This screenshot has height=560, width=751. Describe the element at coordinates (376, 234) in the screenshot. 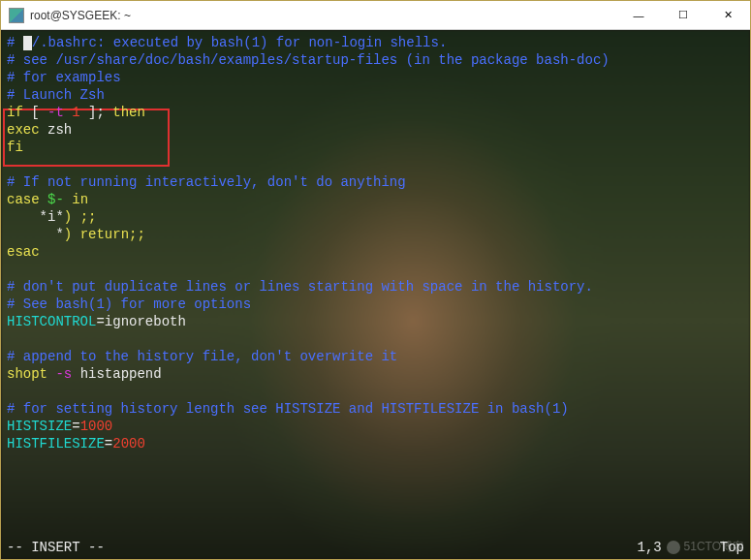

I see `editor-line: *) return;;` at that location.